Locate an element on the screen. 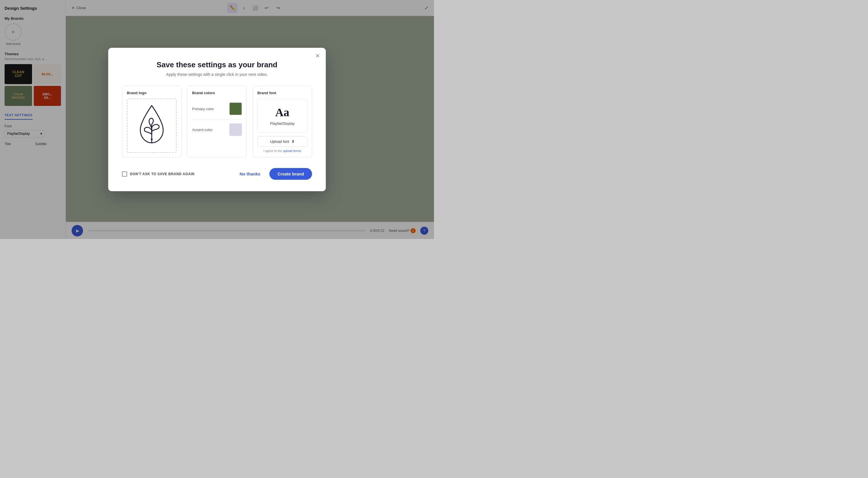  upload-font-label: Upload font is located at coordinates (280, 141).